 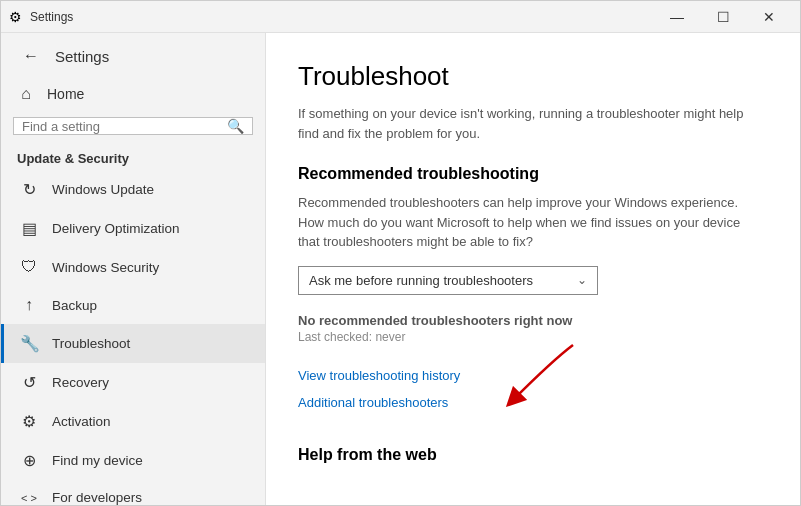 I want to click on windows-security-icon: 🛡, so click(x=29, y=267).